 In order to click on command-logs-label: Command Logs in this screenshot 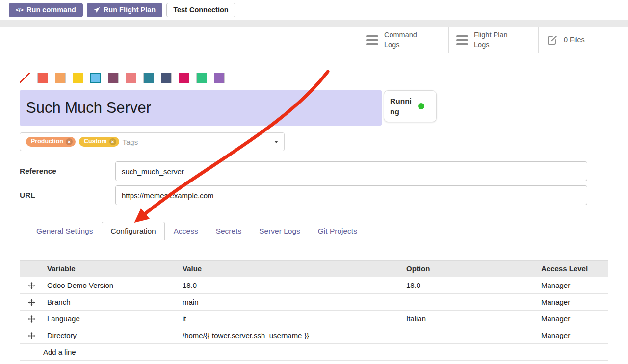, I will do `click(405, 40)`.